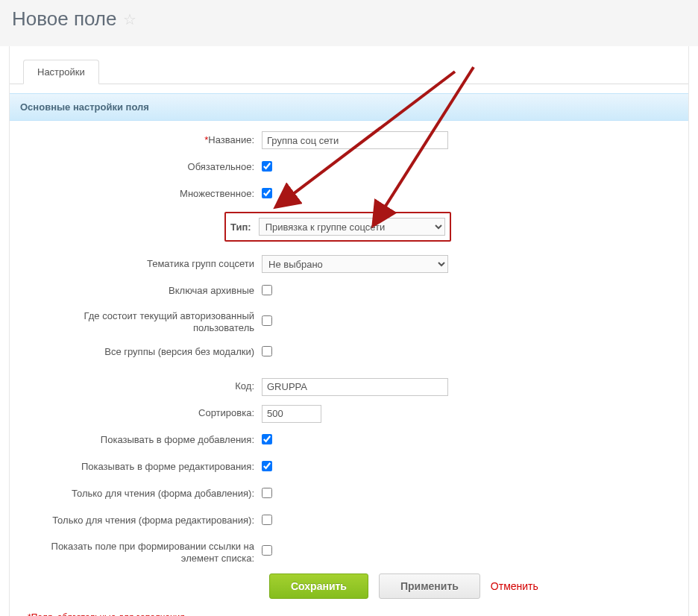  What do you see at coordinates (61, 72) in the screenshot?
I see `tab-settings: Настройки` at bounding box center [61, 72].